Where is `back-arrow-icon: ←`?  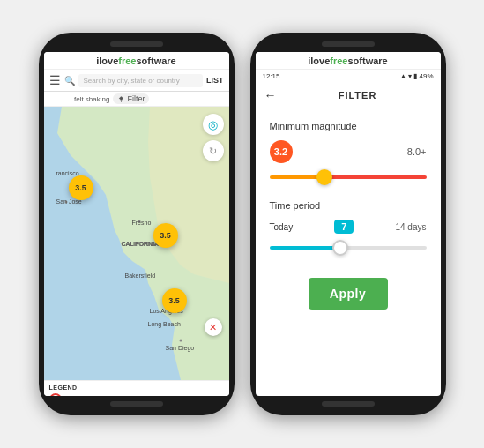 back-arrow-icon: ← is located at coordinates (271, 95).